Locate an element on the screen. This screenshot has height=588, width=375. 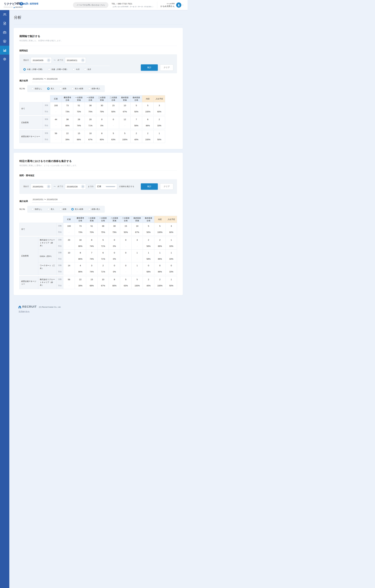
period-spec-heading: 期間指定 is located at coordinates (98, 51).